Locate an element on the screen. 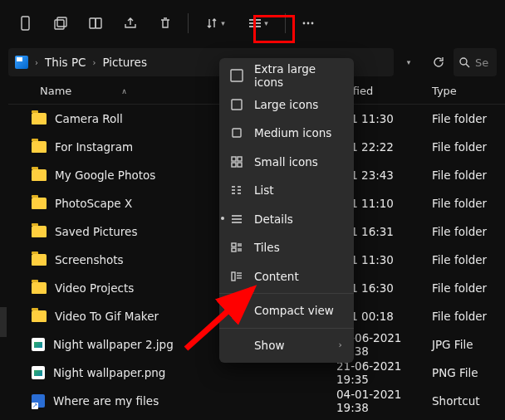 The image size is (505, 420). file-date: 21-06-2021 19:35 is located at coordinates (384, 373).